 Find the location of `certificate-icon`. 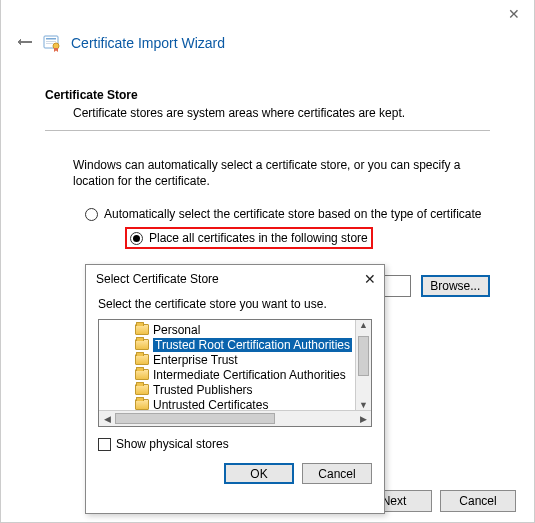

certificate-icon is located at coordinates (52, 43).